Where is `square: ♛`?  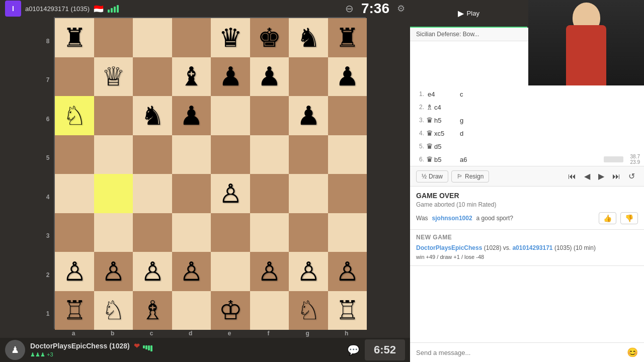 square: ♛ is located at coordinates (230, 38).